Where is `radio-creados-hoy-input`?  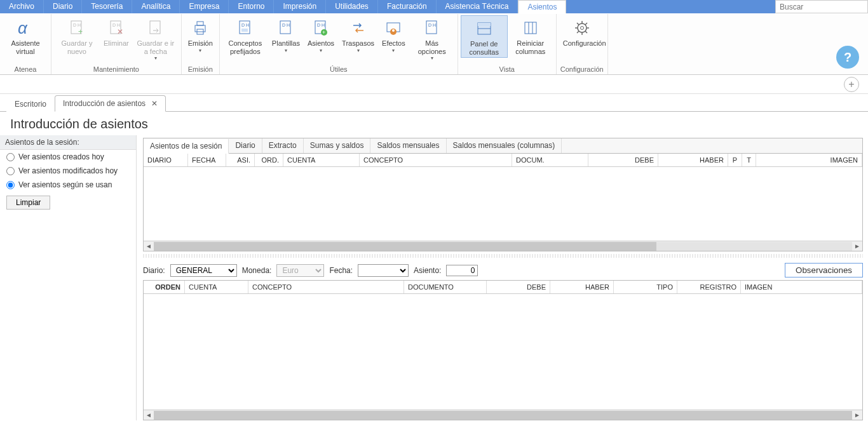
radio-creados-hoy-input is located at coordinates (10, 157).